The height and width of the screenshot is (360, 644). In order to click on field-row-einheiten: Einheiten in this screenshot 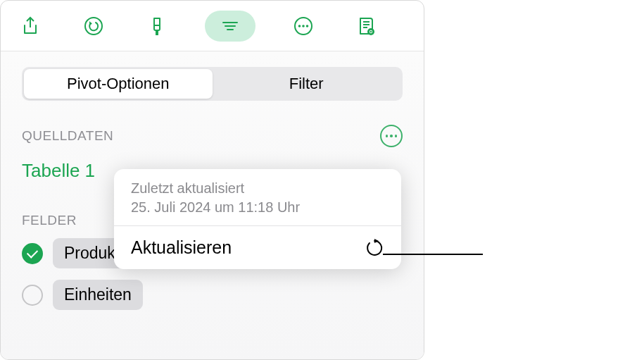, I will do `click(213, 294)`.